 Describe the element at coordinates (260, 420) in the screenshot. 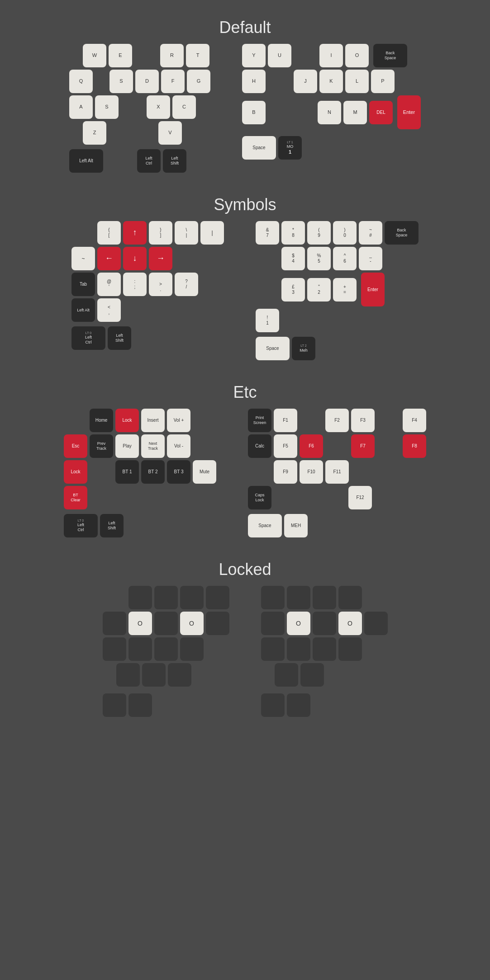

I see `key-print-screen: PrintScreen` at that location.